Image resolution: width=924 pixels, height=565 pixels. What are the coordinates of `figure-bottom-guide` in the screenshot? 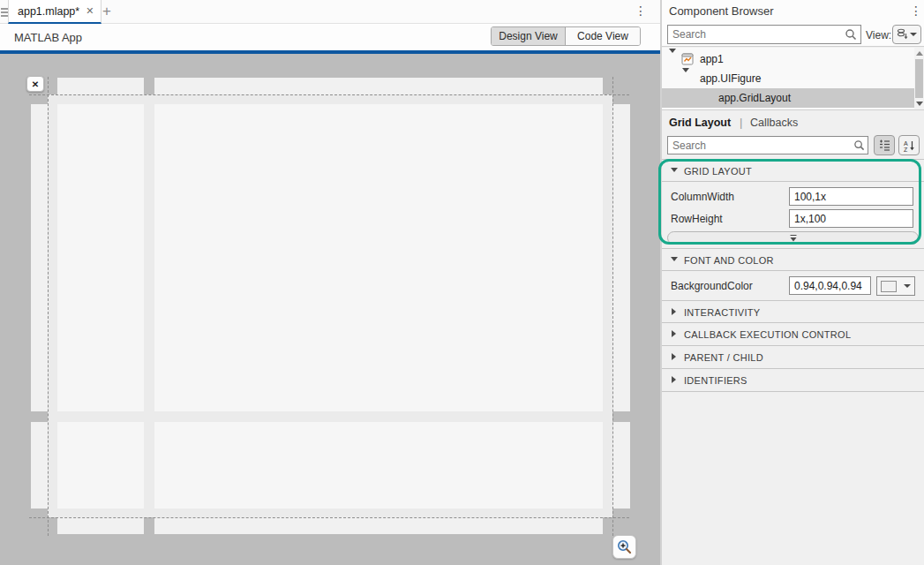 It's located at (329, 517).